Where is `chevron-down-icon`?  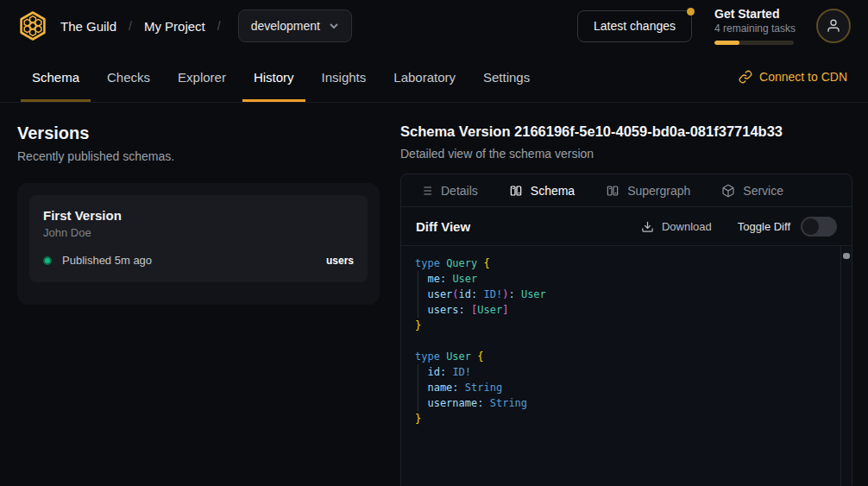
chevron-down-icon is located at coordinates (334, 26).